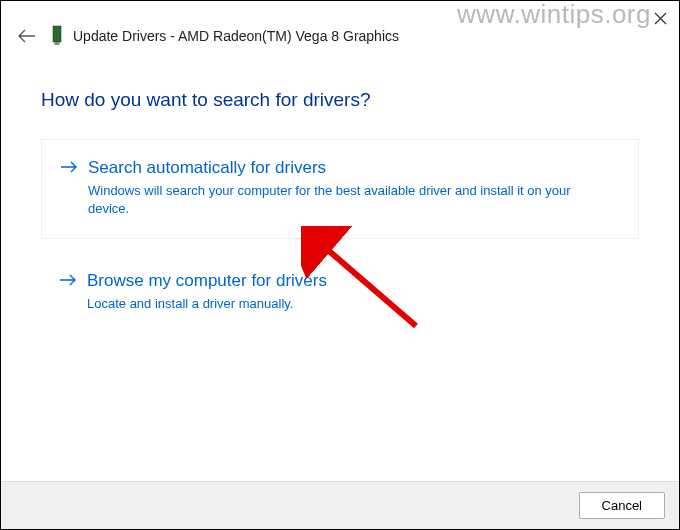 This screenshot has width=680, height=530. I want to click on dialog-footer: Cancel, so click(340, 505).